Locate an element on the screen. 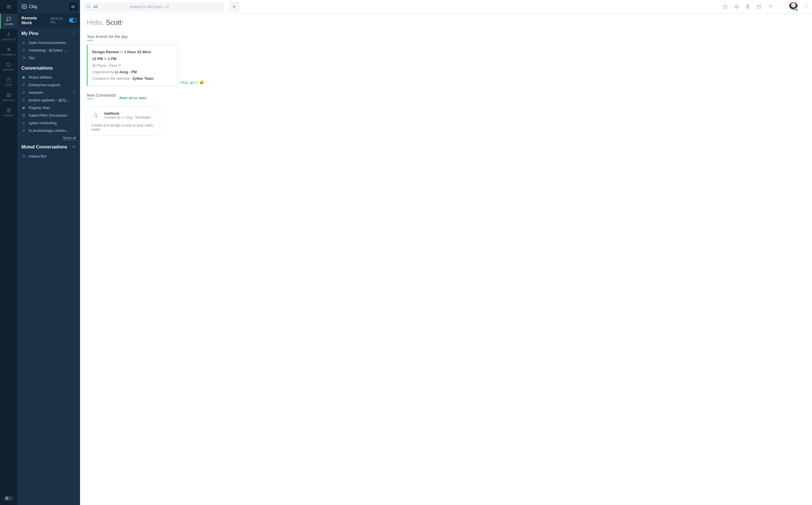  rail-channels: CHANNELS is located at coordinates (9, 51).